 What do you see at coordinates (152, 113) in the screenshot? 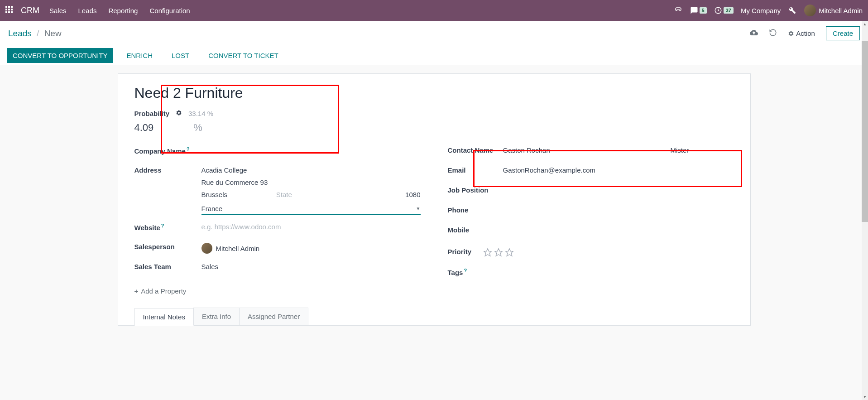
I see `probability-label: Probability` at bounding box center [152, 113].